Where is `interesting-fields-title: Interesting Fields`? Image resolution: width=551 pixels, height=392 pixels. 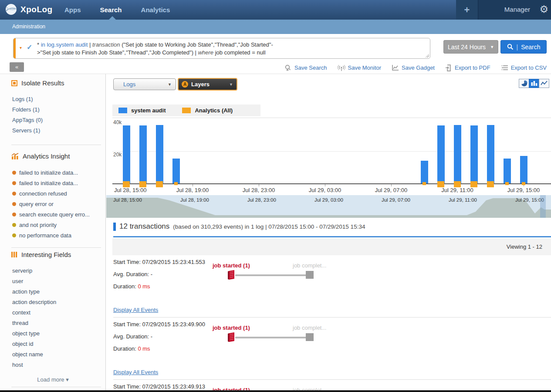 interesting-fields-title: Interesting Fields is located at coordinates (46, 254).